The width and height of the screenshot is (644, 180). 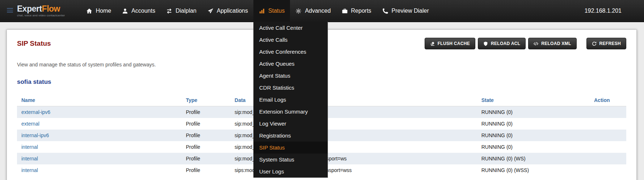 I want to click on reload-xml-icon, so click(x=536, y=44).